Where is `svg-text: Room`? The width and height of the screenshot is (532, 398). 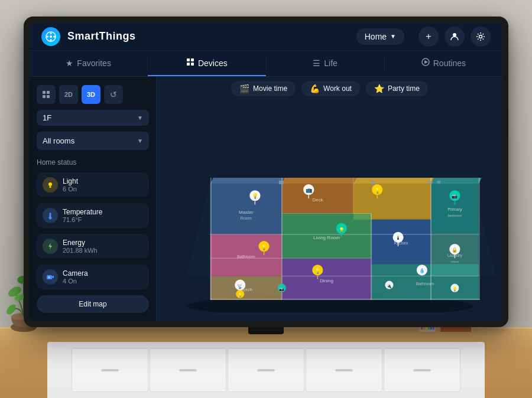
svg-text: Room is located at coordinates (246, 218).